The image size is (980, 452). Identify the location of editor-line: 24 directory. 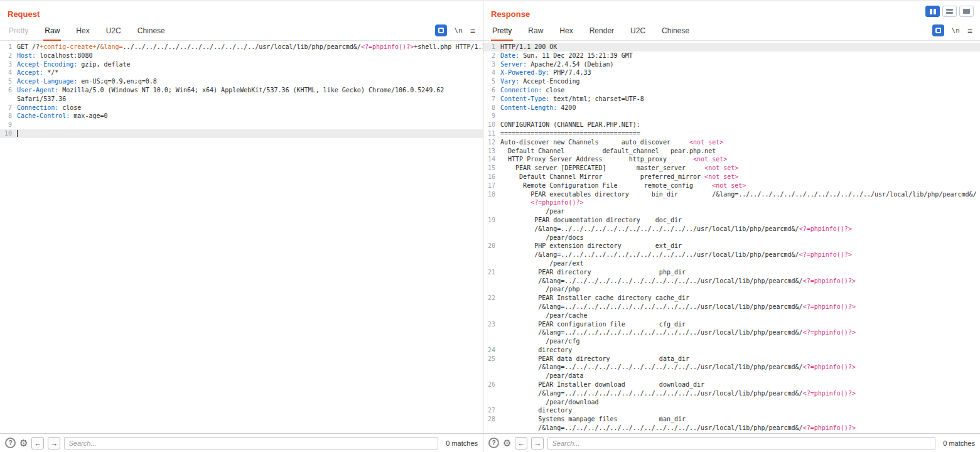
(732, 350).